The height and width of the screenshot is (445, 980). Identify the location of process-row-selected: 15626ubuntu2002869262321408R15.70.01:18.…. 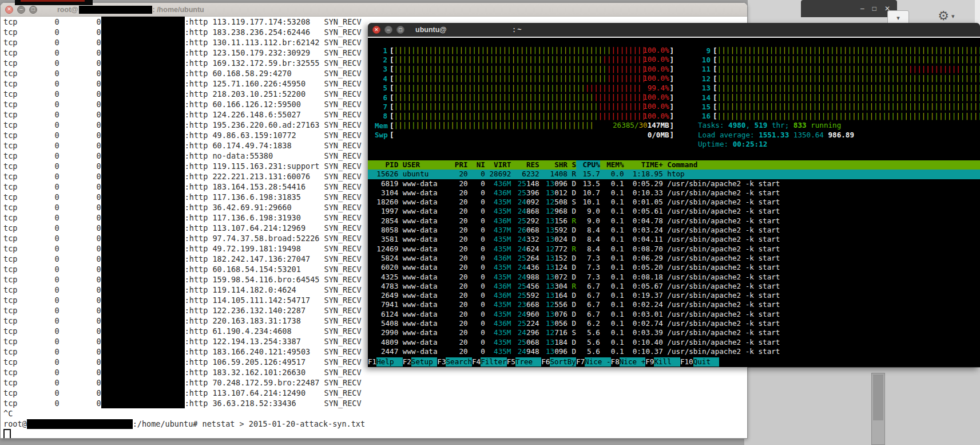
(674, 174).